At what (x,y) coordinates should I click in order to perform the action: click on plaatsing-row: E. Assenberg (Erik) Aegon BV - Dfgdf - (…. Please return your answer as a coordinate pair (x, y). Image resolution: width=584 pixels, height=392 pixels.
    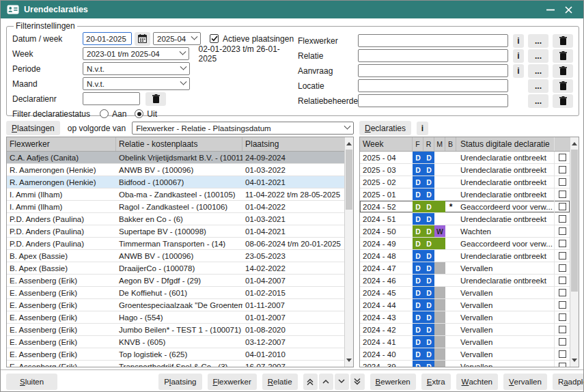
    Looking at the image, I should click on (176, 281).